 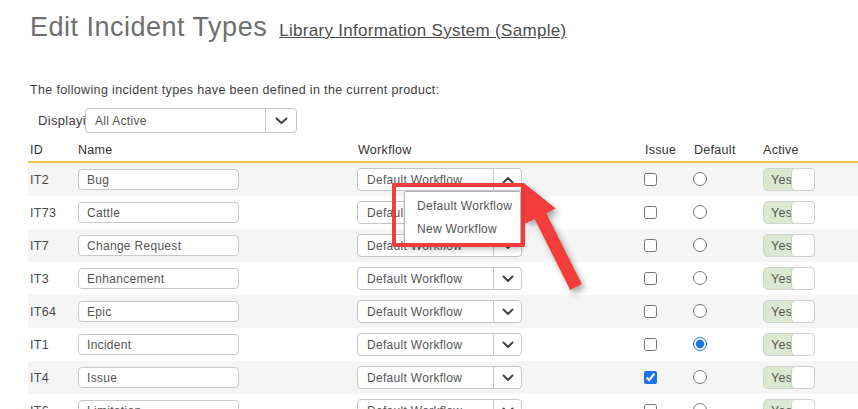 What do you see at coordinates (40, 345) in the screenshot?
I see `row-id: IT1` at bounding box center [40, 345].